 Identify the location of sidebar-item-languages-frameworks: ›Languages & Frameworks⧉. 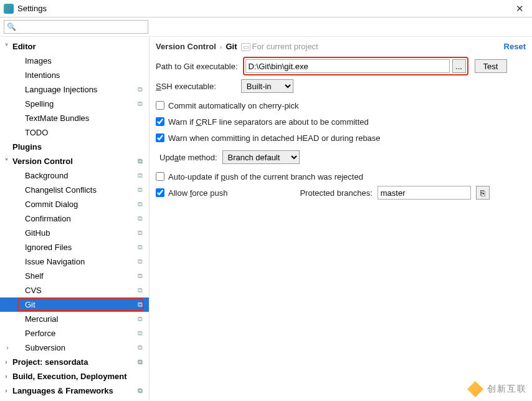
(75, 390).